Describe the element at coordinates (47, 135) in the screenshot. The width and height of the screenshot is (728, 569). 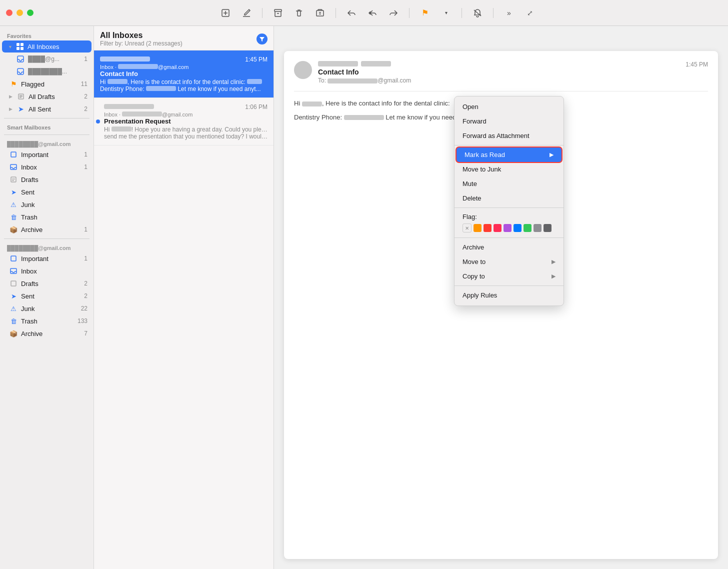
I see `sidebar-divider2` at that location.